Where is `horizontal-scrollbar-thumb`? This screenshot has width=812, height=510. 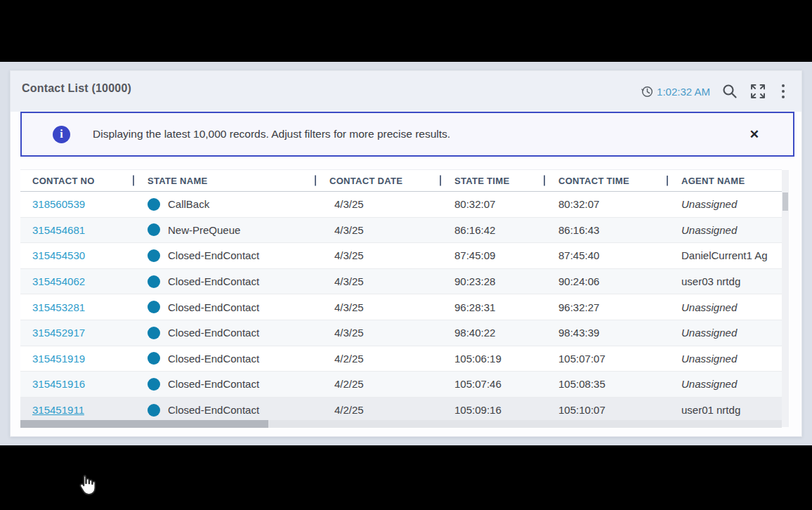
horizontal-scrollbar-thumb is located at coordinates (145, 424).